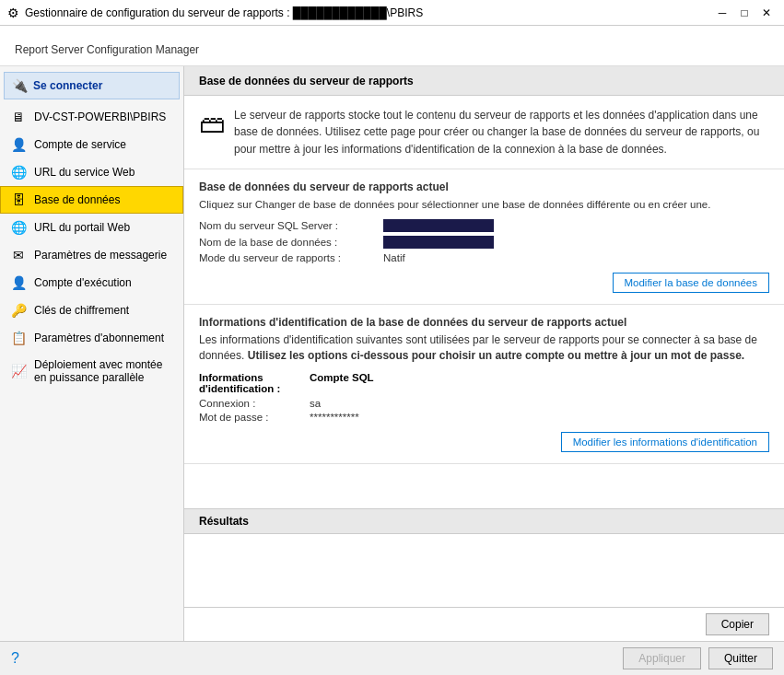  What do you see at coordinates (92, 310) in the screenshot?
I see `sidebar-item-encryption: 🔑 Clés de chiffrement` at bounding box center [92, 310].